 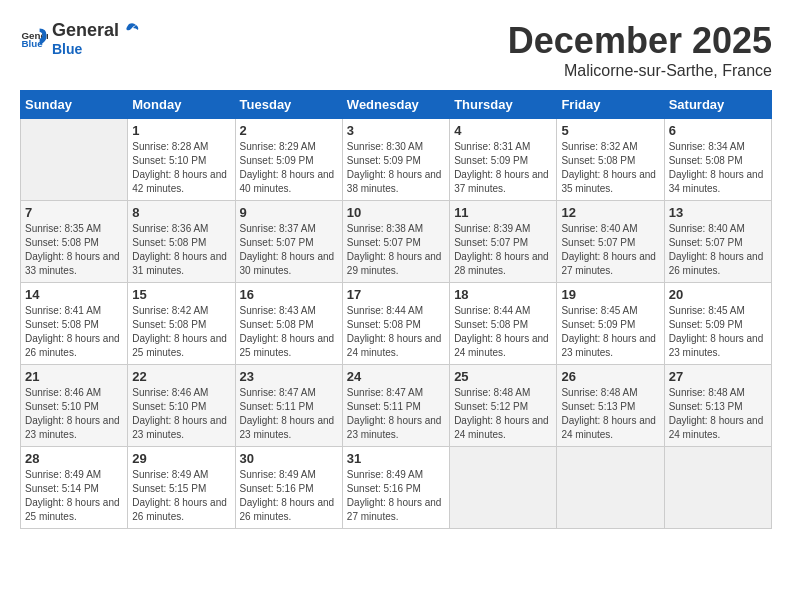 What do you see at coordinates (74, 332) in the screenshot?
I see `day-info: Sunrise: 8:41 AM Sunset: 5:08 PM Dayligh…` at bounding box center [74, 332].